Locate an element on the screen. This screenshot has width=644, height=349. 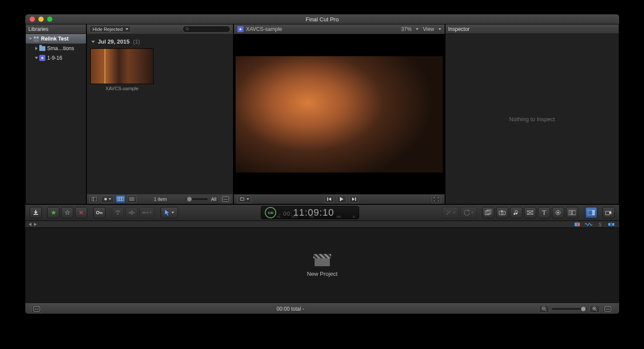
filmstrip-icon is located at coordinates (120, 199).